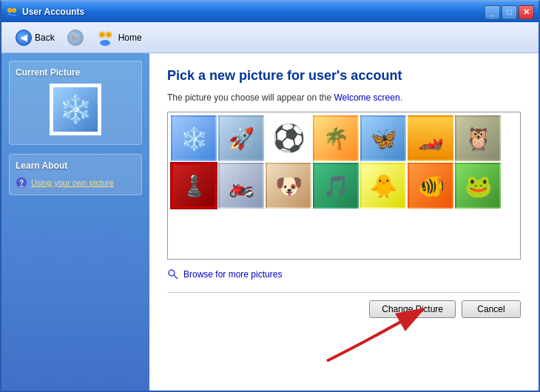 The height and width of the screenshot is (392, 540). What do you see at coordinates (44, 38) in the screenshot?
I see `back-label: Back` at bounding box center [44, 38].